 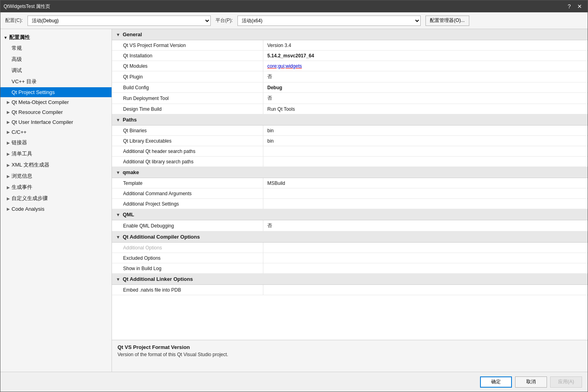 What do you see at coordinates (118, 215) in the screenshot?
I see `qml-arrow: ▼` at bounding box center [118, 215].